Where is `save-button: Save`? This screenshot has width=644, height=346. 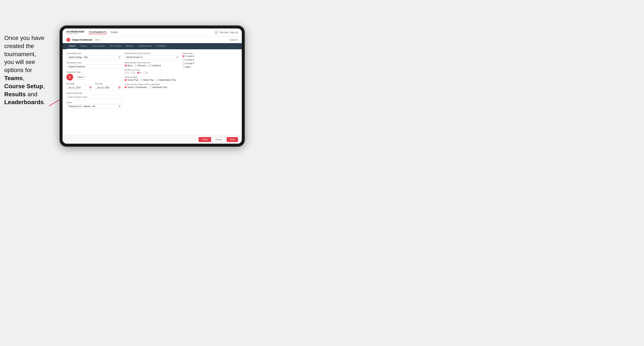
save-button: Save is located at coordinates (232, 140).